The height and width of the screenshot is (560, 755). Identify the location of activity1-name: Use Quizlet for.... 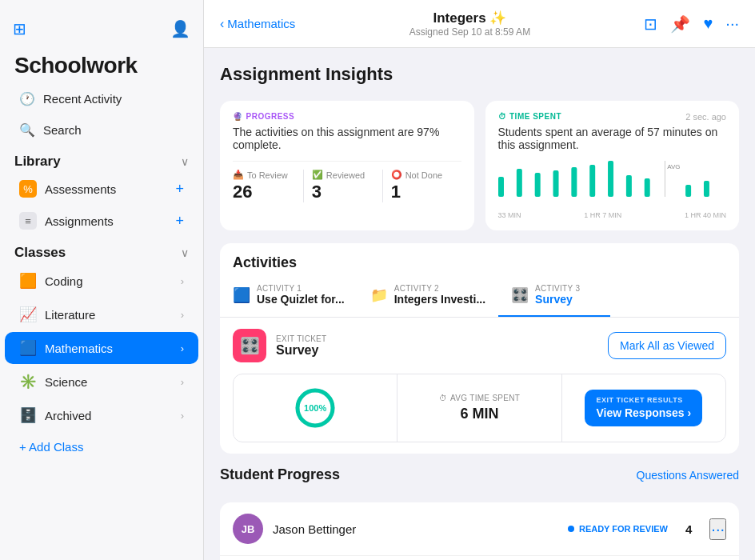
(301, 299).